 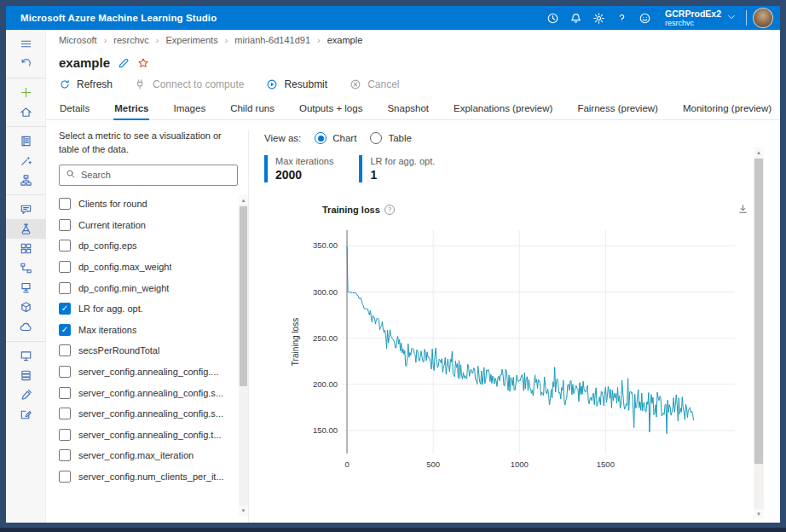 I want to click on help-icon: ?, so click(x=390, y=210).